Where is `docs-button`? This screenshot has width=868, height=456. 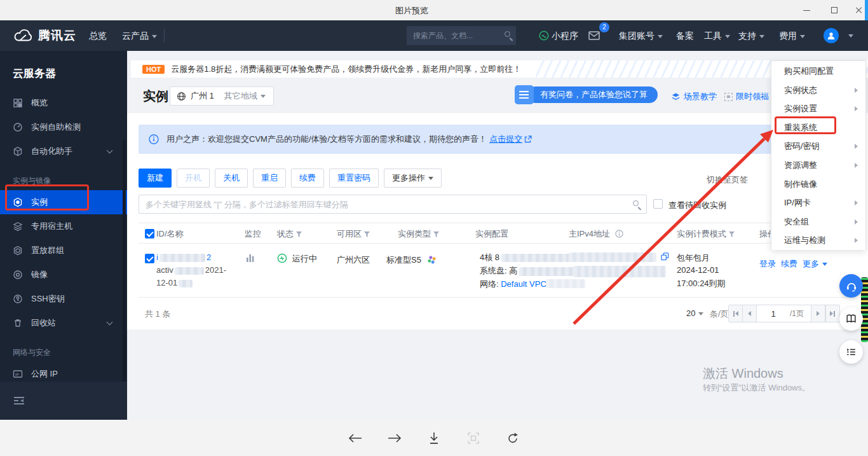
docs-button is located at coordinates (851, 319).